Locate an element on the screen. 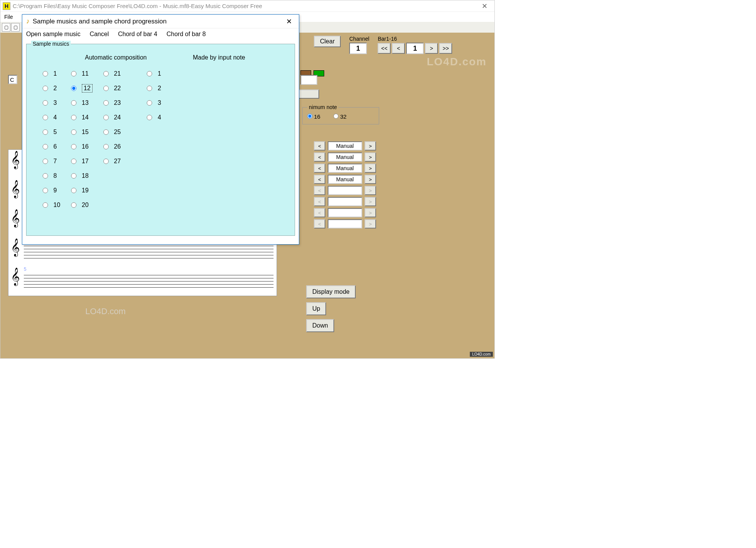 This screenshot has height=548, width=756. sample-radio-auto-4: 4 is located at coordinates (51, 118).